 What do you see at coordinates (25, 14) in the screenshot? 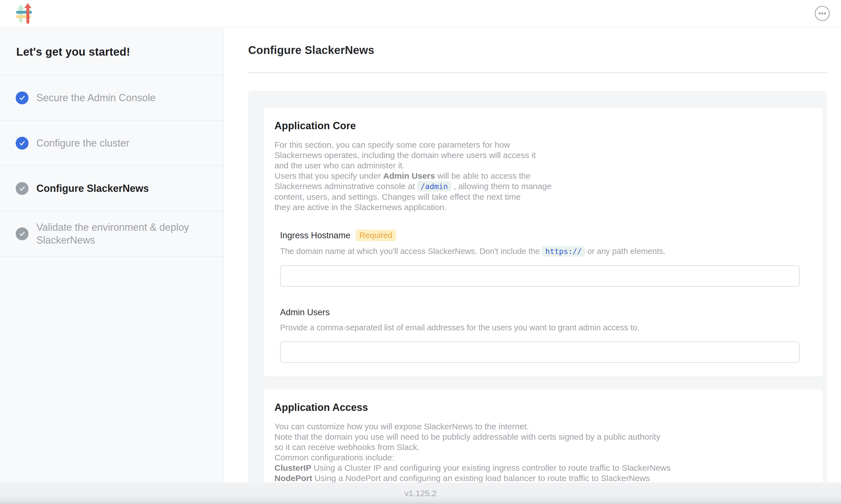
I see `slackernews-logo-icon` at bounding box center [25, 14].